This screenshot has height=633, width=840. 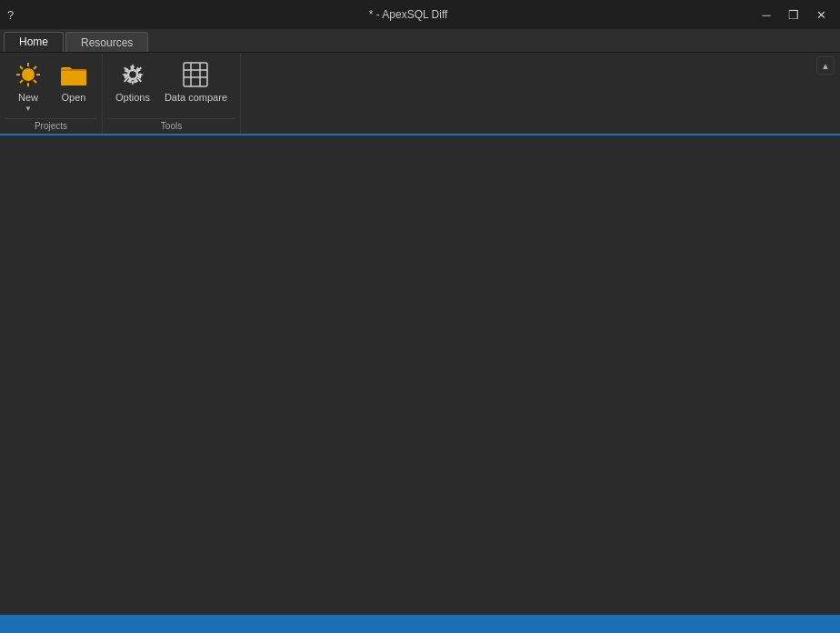 I want to click on new-button-label: New, so click(x=28, y=98).